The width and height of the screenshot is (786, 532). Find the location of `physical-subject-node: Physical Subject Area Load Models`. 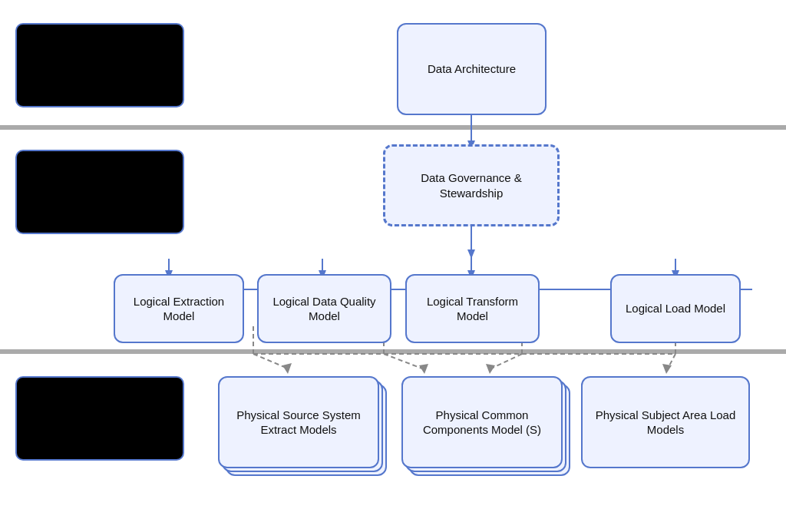

physical-subject-node: Physical Subject Area Load Models is located at coordinates (665, 422).